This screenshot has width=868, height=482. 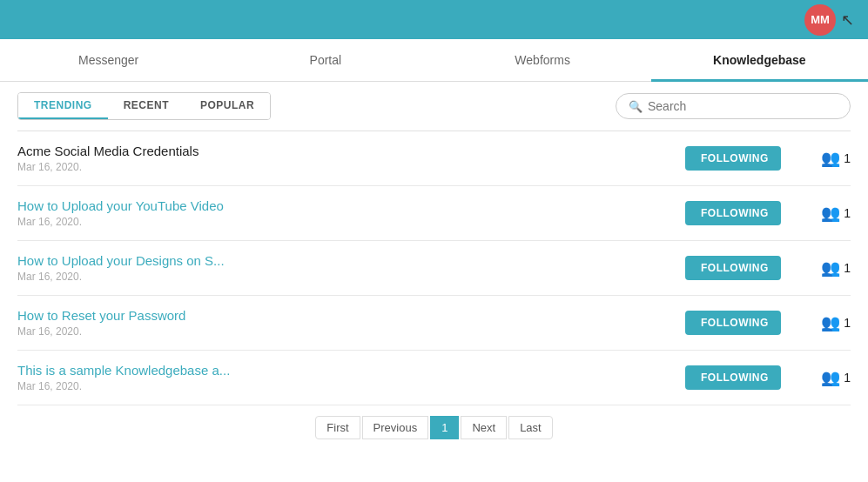 What do you see at coordinates (543, 60) in the screenshot?
I see `tab-webforms: Webforms` at bounding box center [543, 60].